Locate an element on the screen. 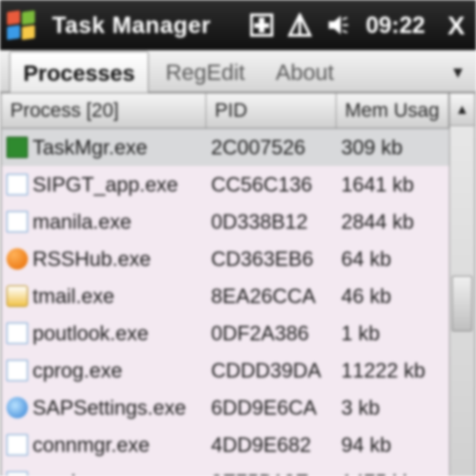 The width and height of the screenshot is (476, 476). process-name: manila.exe is located at coordinates (82, 222).